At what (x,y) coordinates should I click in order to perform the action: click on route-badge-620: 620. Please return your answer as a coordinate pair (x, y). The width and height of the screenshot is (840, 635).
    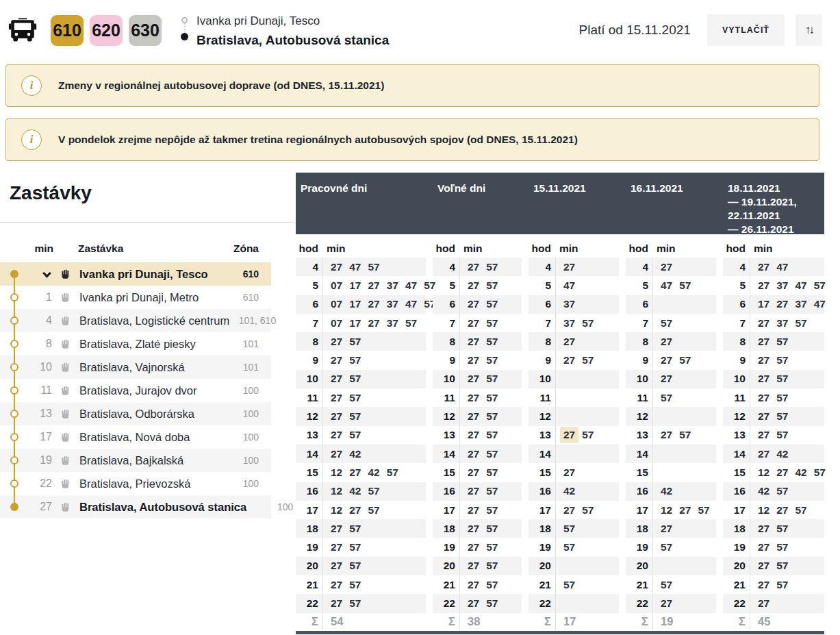
    Looking at the image, I should click on (106, 30).